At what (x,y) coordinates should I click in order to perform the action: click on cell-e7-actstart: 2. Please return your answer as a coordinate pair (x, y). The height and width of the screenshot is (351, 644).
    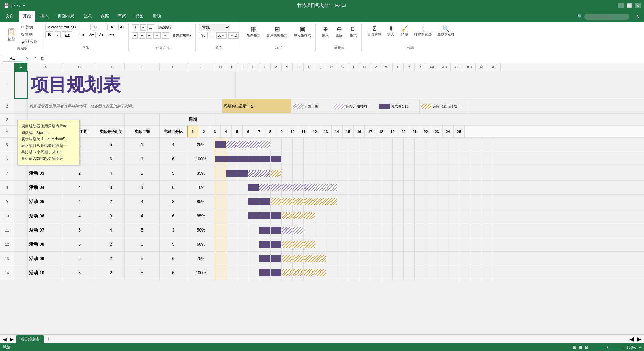
    Looking at the image, I should click on (142, 173).